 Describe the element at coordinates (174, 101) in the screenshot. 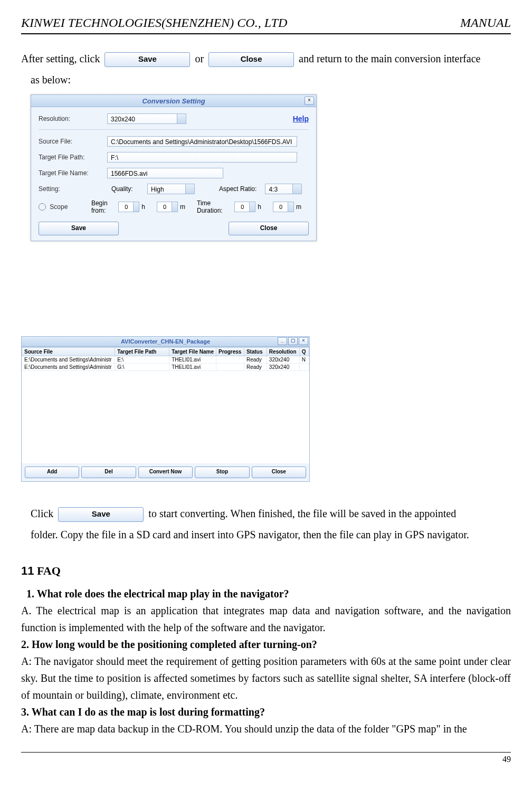

I see `dialog-titlebar: Conversion Setting ×` at that location.